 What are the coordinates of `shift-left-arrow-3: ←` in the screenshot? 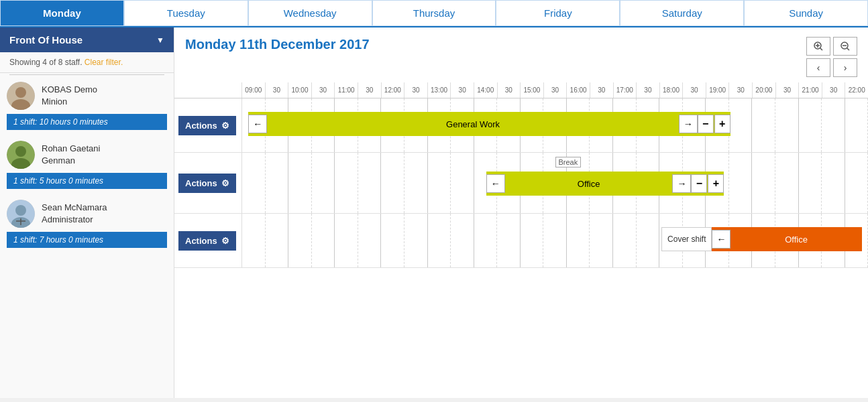 It's located at (721, 239).